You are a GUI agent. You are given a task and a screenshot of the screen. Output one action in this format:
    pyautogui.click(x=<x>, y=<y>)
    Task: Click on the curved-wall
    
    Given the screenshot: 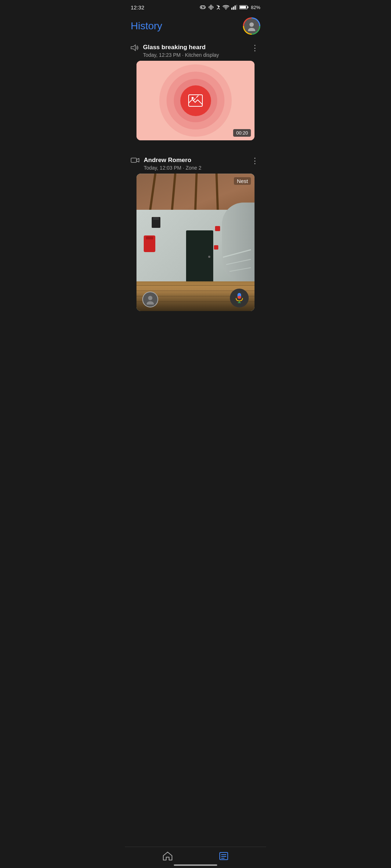 What is the action you would take?
    pyautogui.click(x=238, y=242)
    